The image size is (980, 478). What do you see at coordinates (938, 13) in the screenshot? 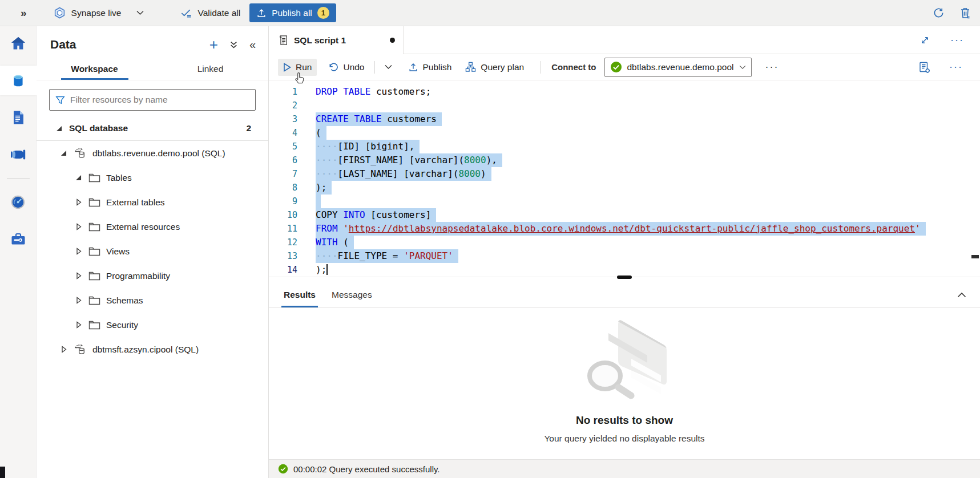
I see `refresh-icon` at bounding box center [938, 13].